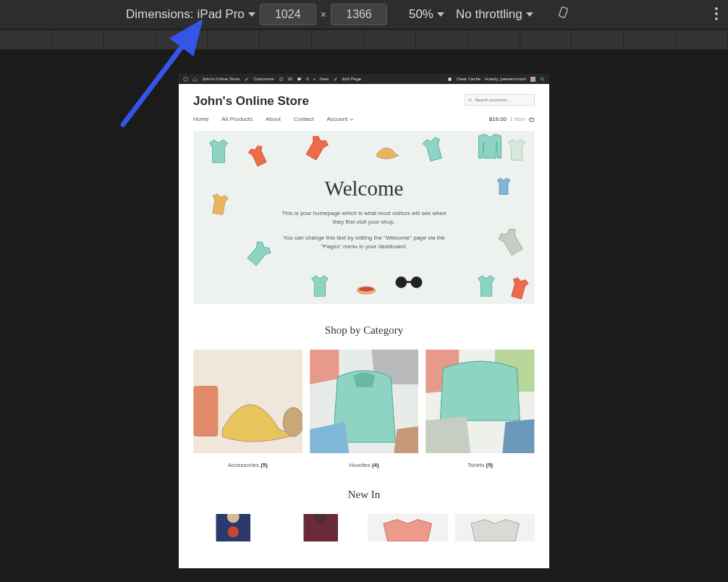  What do you see at coordinates (469, 79) in the screenshot?
I see `wp-clear-cache: Clear Cache` at bounding box center [469, 79].